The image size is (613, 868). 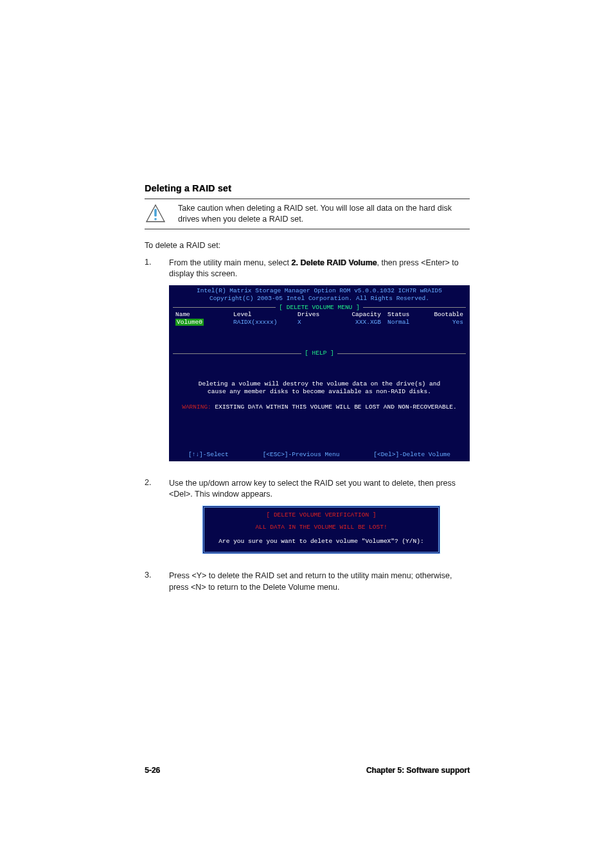 What do you see at coordinates (319, 384) in the screenshot?
I see `help-line1: Deleting a volume will destroy the volum…` at bounding box center [319, 384].